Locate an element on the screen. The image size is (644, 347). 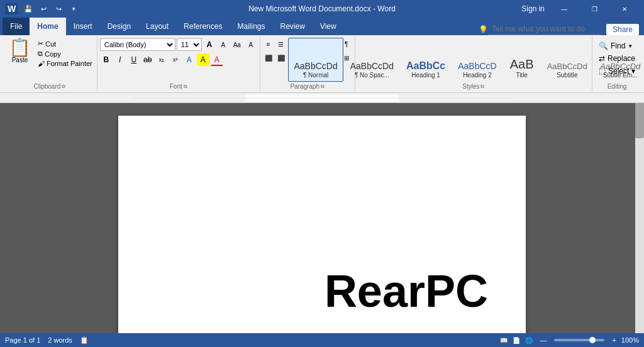
copy-button: ⧉ Copy is located at coordinates (65, 54).